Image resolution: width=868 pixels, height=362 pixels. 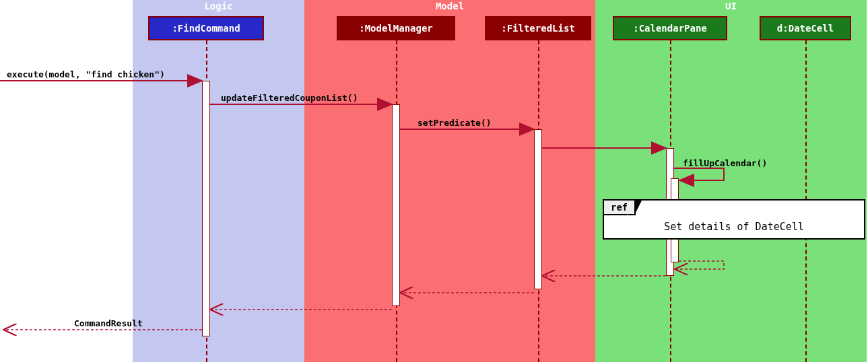 I want to click on participant-calendarpane-label: :CalendarPane, so click(x=670, y=28).